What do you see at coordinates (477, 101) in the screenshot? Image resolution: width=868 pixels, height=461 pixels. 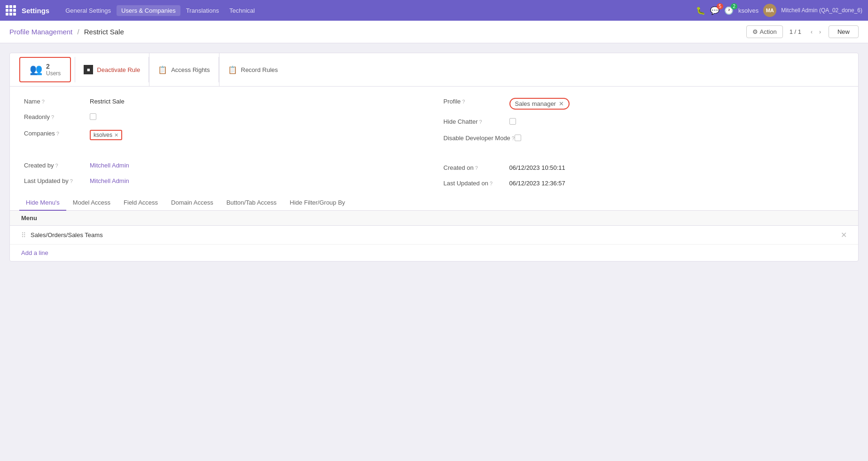 I see `profile-label: Profile ?` at bounding box center [477, 101].